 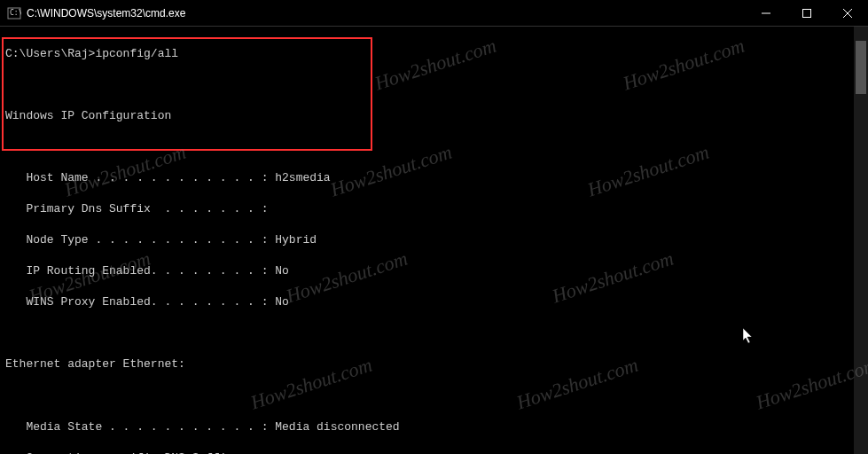 I want to click on section-header: Ethernet adapter Ethernet:, so click(x=434, y=364).